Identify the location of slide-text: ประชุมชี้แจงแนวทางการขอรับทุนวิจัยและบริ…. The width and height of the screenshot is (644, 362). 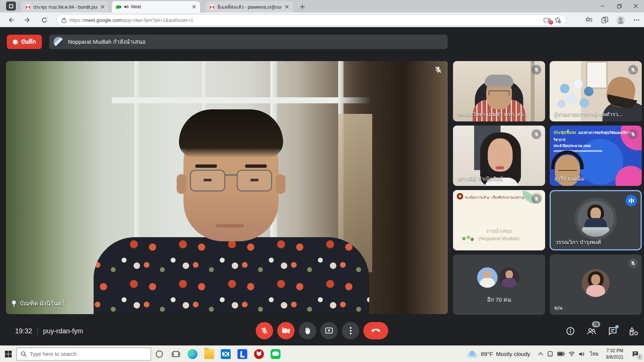
(592, 140).